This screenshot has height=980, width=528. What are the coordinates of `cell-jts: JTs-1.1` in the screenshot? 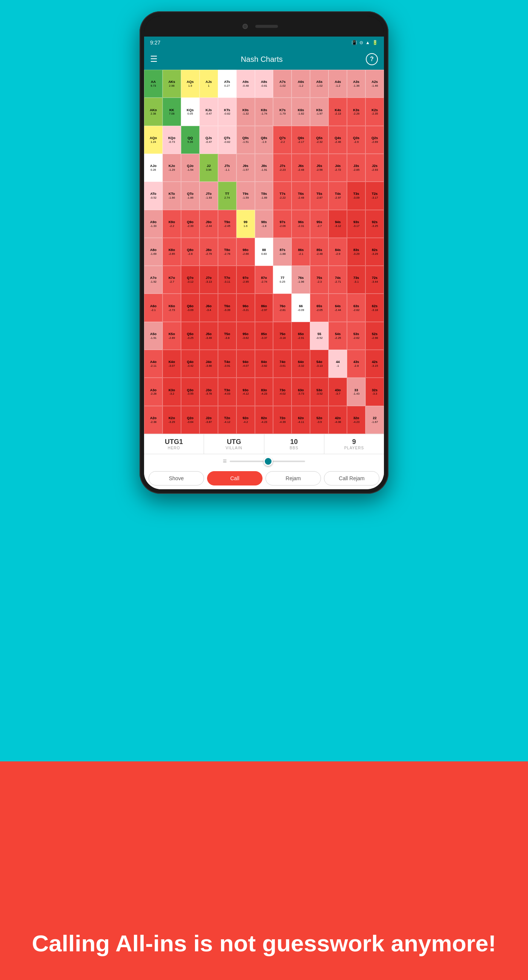 It's located at (227, 168).